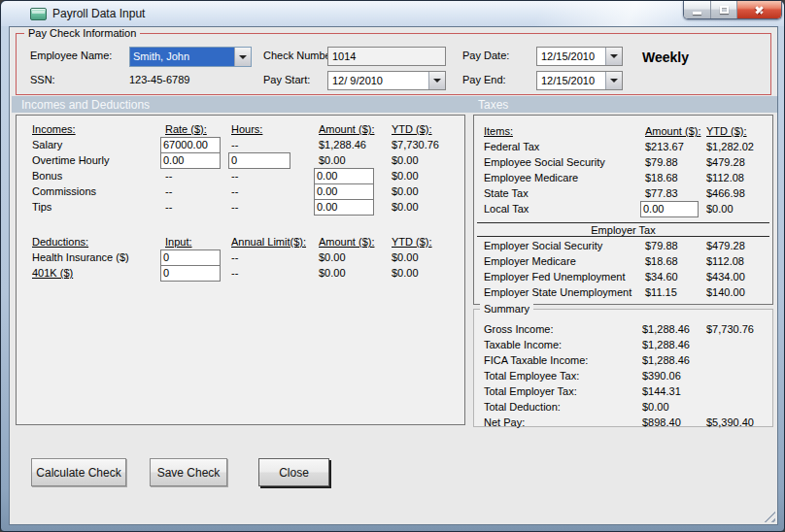  What do you see at coordinates (743, 162) in the screenshot?
I see `emp-ss-ytd: $479.28` at bounding box center [743, 162].